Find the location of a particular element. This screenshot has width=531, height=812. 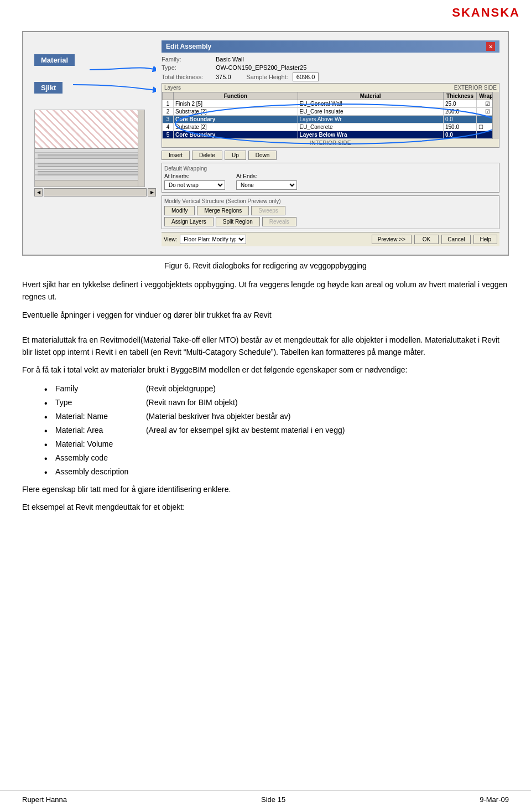

bullet-label-type: Type is located at coordinates (100, 403).